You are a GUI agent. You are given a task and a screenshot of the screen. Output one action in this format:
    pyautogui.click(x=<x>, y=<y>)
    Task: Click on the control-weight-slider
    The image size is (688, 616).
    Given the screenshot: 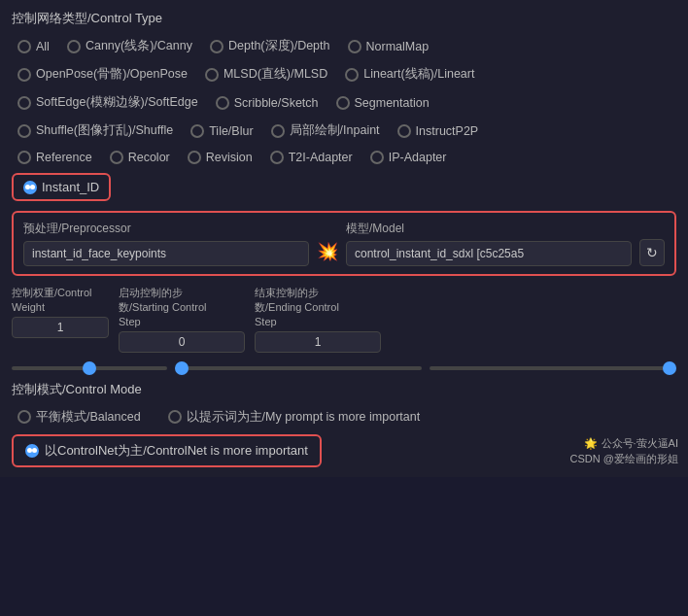 What is the action you would take?
    pyautogui.click(x=89, y=368)
    